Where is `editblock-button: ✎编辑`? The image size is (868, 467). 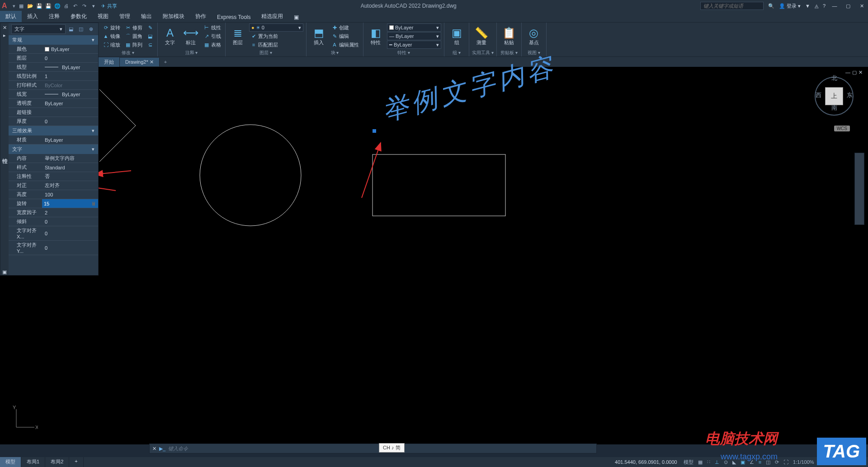
editblock-button: ✎编辑 is located at coordinates (345, 36).